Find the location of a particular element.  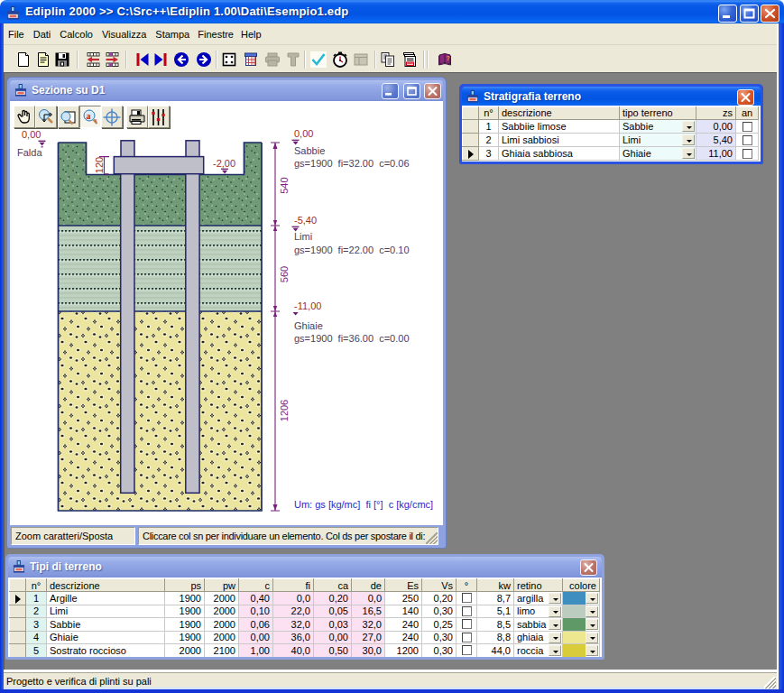

svg-text: gs=1900 fi=32.00 c=0.06 is located at coordinates (352, 163).